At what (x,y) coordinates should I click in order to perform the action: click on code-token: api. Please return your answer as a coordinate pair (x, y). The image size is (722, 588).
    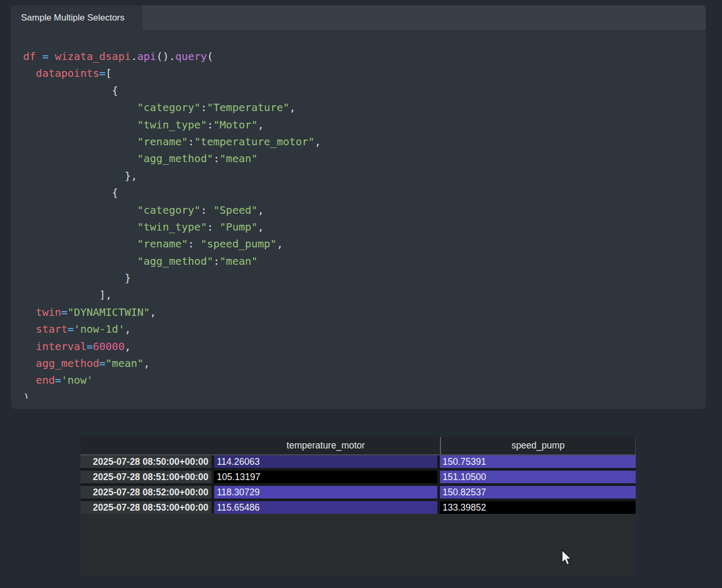
    Looking at the image, I should click on (147, 56).